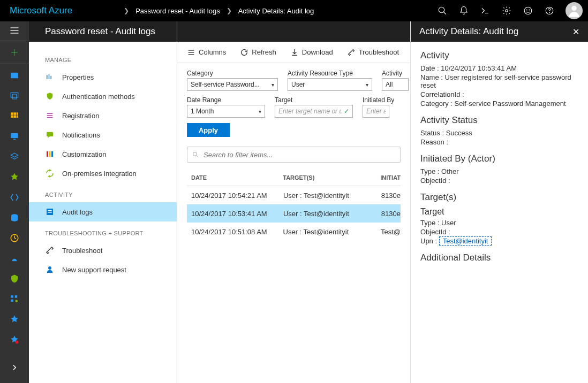 The width and height of the screenshot is (588, 383). Describe the element at coordinates (499, 181) in the screenshot. I see `detail-initiated-object: ObjectId :` at that location.